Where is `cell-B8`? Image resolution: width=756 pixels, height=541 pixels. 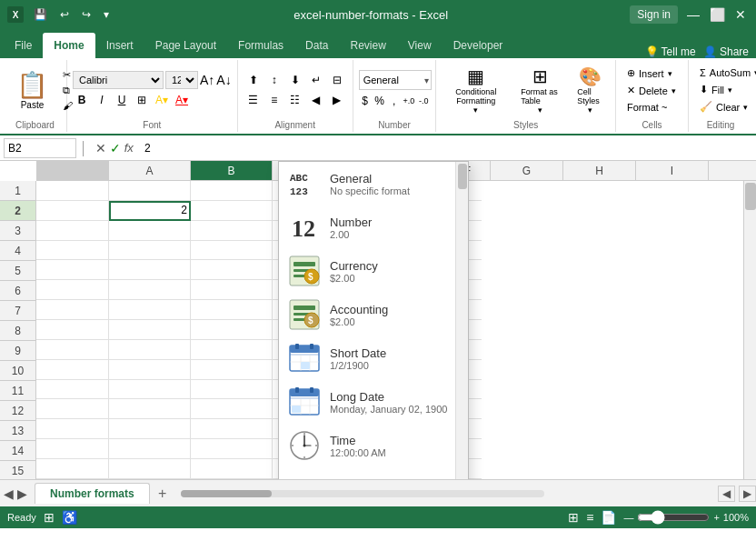
cell-B8 is located at coordinates (150, 330).